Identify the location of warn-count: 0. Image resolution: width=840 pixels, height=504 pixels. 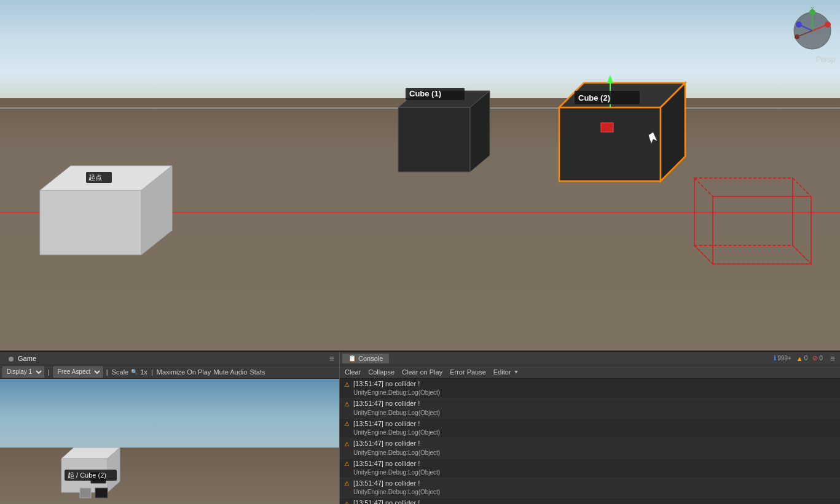
(806, 359).